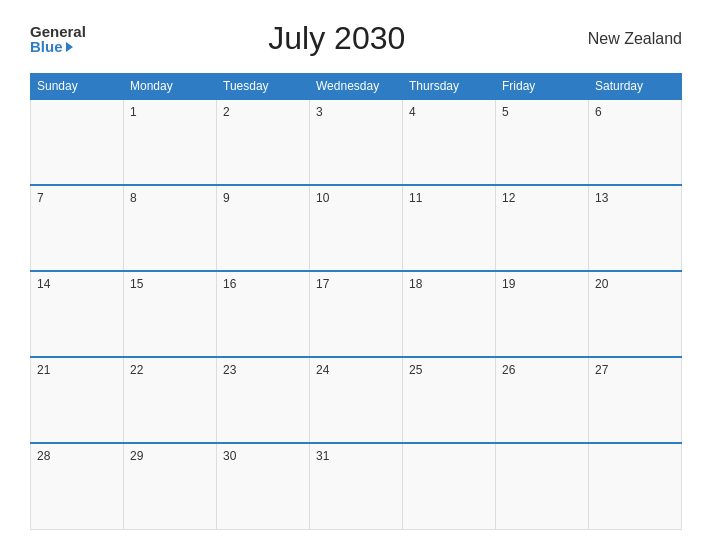 Image resolution: width=712 pixels, height=550 pixels. Describe the element at coordinates (356, 38) in the screenshot. I see `page-header: General Blue July 2030 New Zealand` at that location.